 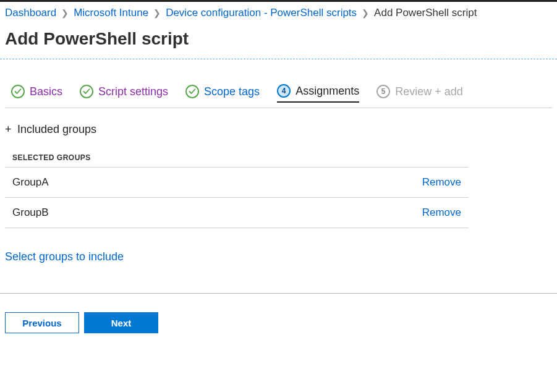 What do you see at coordinates (57, 130) in the screenshot?
I see `included-groups-label: Included groups` at bounding box center [57, 130].